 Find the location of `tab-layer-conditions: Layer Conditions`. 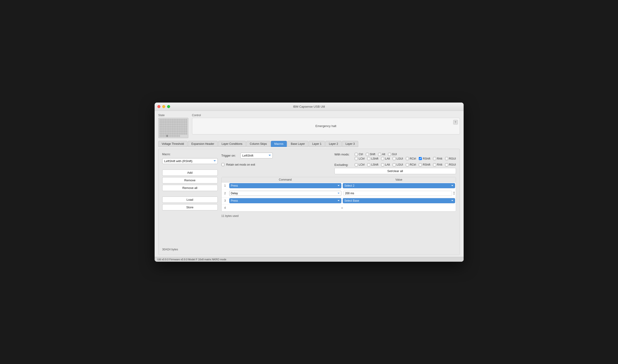

tab-layer-conditions: Layer Conditions is located at coordinates (232, 144).